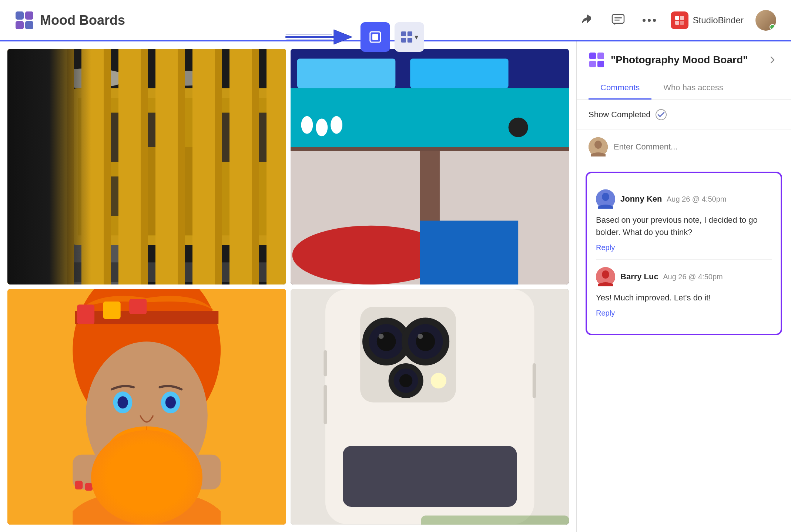 The width and height of the screenshot is (791, 532). What do you see at coordinates (671, 277) in the screenshot?
I see `comment-meta: Barry Luc Aug 26 @ 4:50pm` at bounding box center [671, 277].